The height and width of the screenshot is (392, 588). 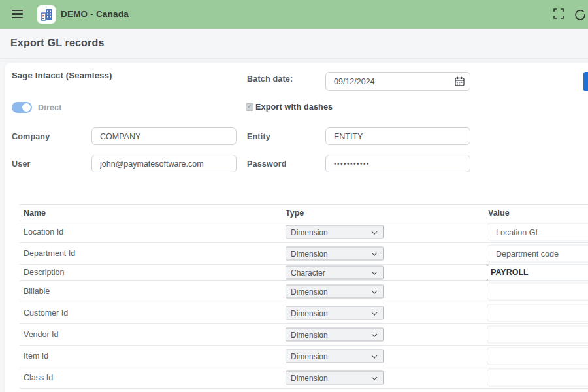 I want to click on table-row: Class Id Dimension, so click(x=304, y=378).